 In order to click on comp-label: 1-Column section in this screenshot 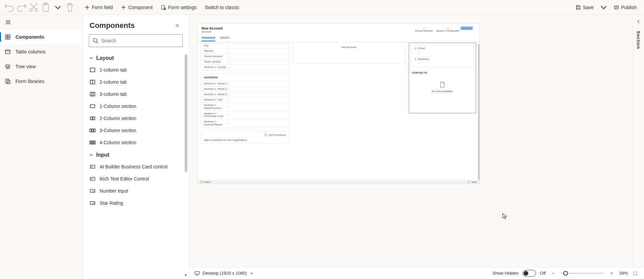, I will do `click(118, 106)`.